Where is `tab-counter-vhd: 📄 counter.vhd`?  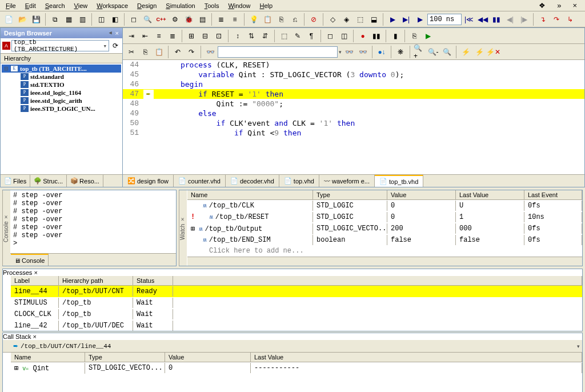 tab-counter-vhd: 📄 counter.vhd is located at coordinates (200, 181).